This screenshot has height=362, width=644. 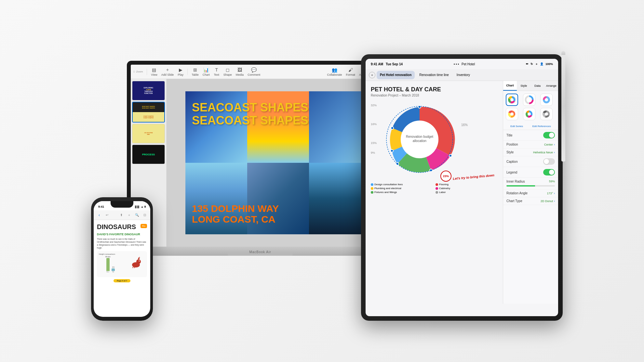 What do you see at coordinates (217, 71) in the screenshot?
I see `toolbar-text: T Text` at bounding box center [217, 71].